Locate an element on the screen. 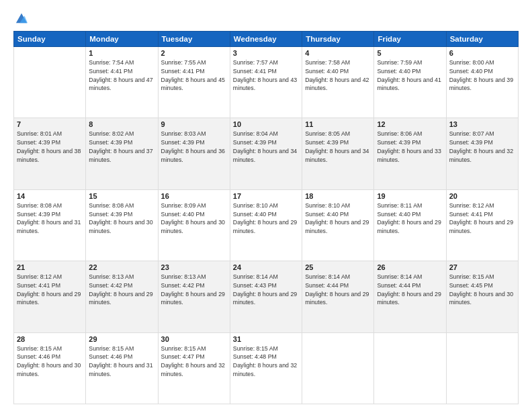 Image resolution: width=532 pixels, height=411 pixels. day-number: 17 is located at coordinates (266, 196).